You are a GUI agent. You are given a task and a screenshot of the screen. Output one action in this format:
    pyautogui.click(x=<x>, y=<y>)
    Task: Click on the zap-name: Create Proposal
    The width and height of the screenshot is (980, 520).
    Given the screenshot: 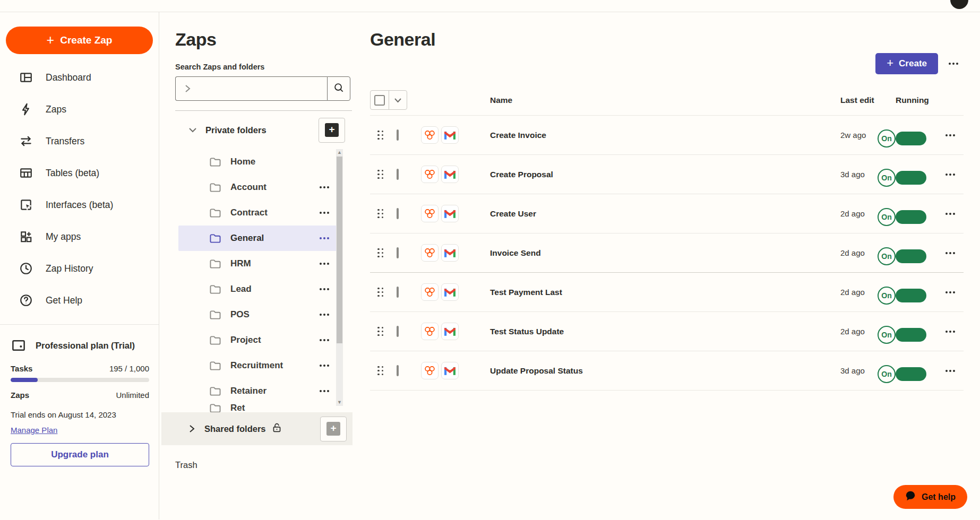 What is the action you would take?
    pyautogui.click(x=661, y=175)
    